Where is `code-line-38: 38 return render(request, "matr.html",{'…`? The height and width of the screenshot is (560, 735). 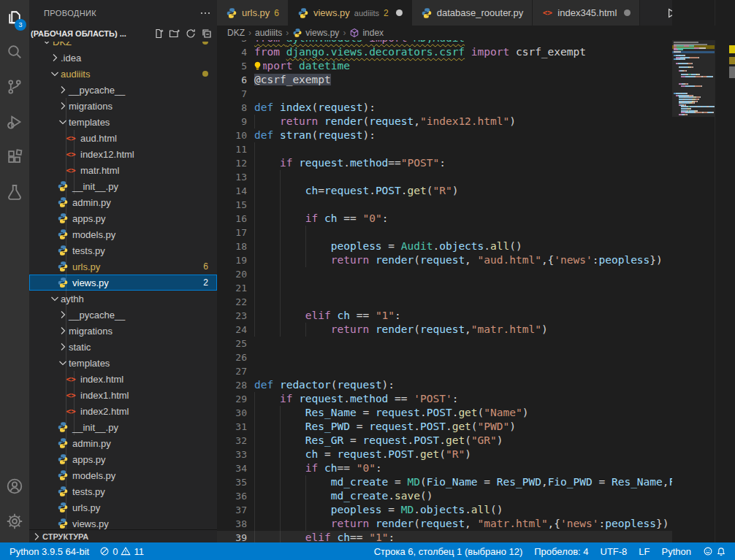
code-line-38: 38 return render(request, "matr.html",{'… is located at coordinates (444, 524).